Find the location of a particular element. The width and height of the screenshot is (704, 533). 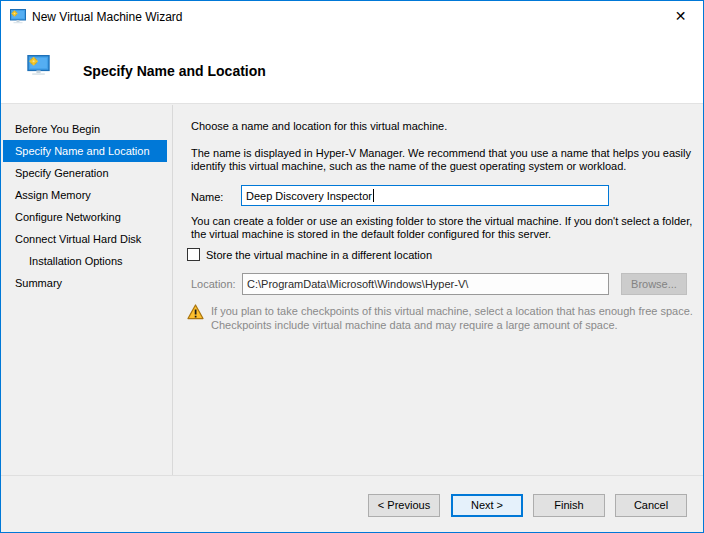

warning-icon is located at coordinates (196, 313).